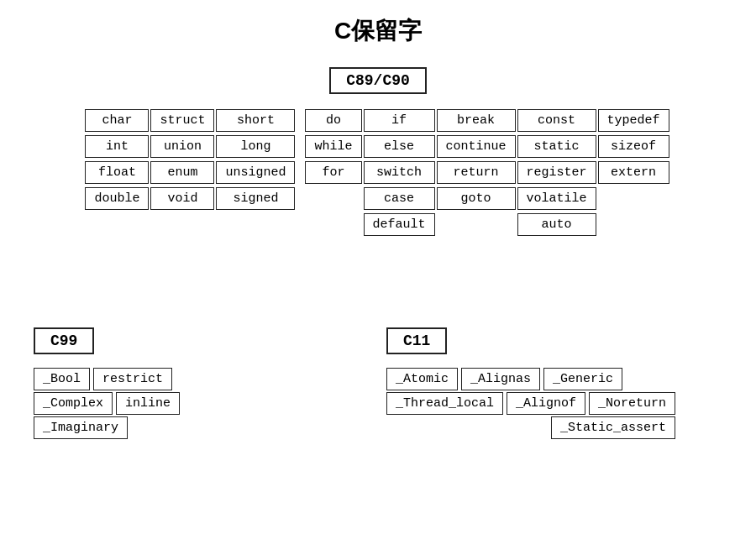 Image resolution: width=756 pixels, height=534 pixels. Describe the element at coordinates (255, 160) in the screenshot. I see `c89-col3: short long unsigned signed` at that location.